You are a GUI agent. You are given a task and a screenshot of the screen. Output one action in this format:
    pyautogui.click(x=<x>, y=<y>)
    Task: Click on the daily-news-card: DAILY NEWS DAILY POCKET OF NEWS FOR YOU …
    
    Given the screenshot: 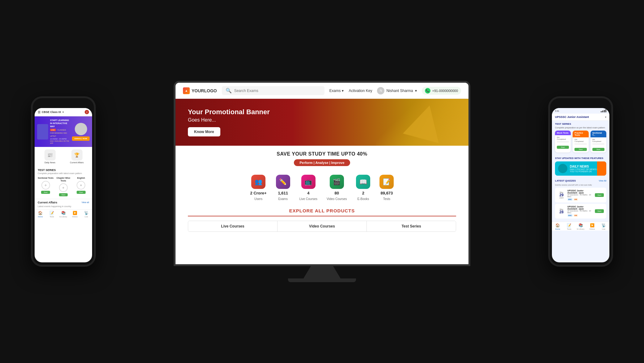 What is the action you would take?
    pyautogui.click(x=581, y=169)
    